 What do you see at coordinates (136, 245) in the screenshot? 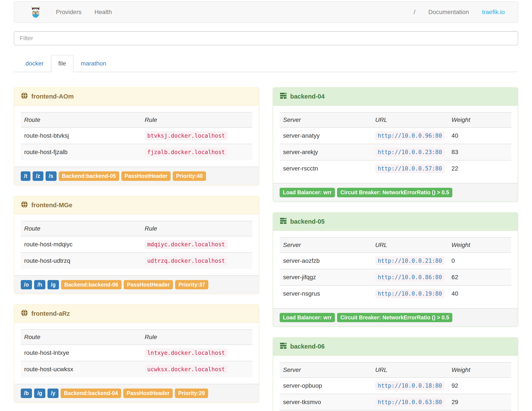
I see `routes-table: RouteRuleroute-host-mdqiycmdqiyc.docker.…` at bounding box center [136, 245].